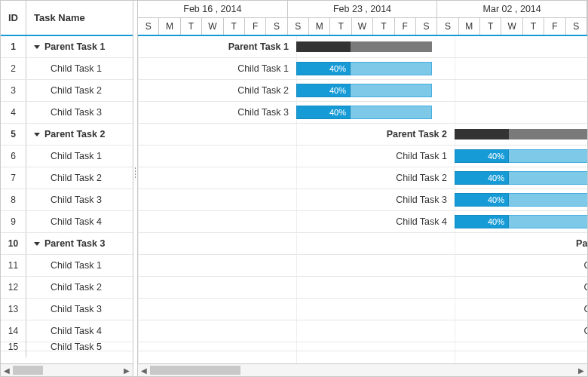 This screenshot has height=377, width=588. Describe the element at coordinates (363, 134) in the screenshot. I see `chart-row: Parent Task 2` at that location.